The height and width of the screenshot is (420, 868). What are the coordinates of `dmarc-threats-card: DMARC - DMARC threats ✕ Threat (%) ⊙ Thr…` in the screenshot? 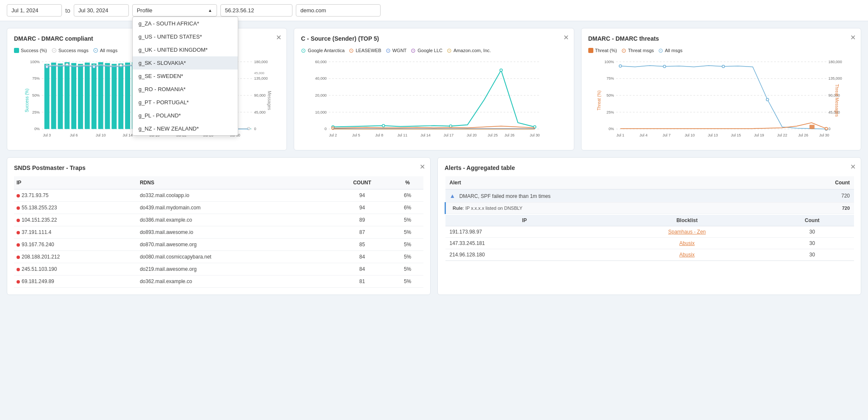 It's located at (721, 89).